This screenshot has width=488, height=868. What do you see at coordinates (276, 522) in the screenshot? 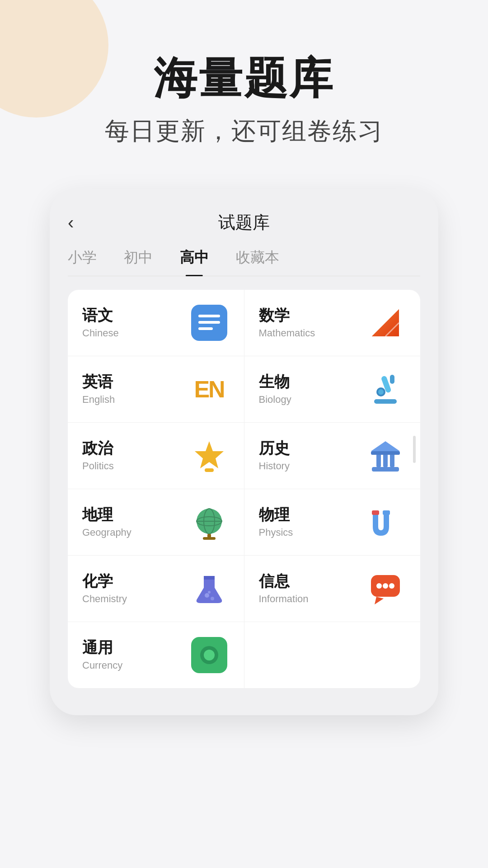
I see `subject-info-physics: 物理 Physics` at bounding box center [276, 522].